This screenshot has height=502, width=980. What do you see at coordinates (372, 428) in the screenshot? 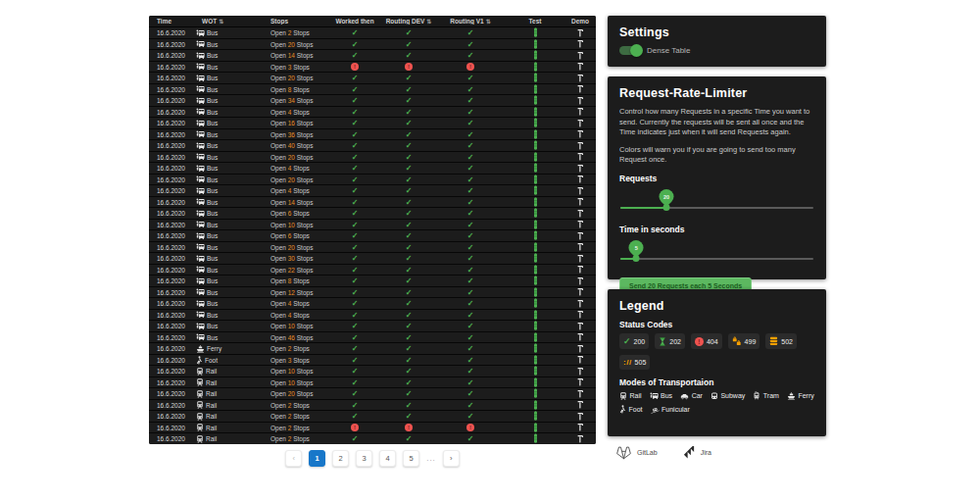
I see `table-row: 16.6.2020 Rail Open 2 Stops ! ! !` at bounding box center [372, 428].